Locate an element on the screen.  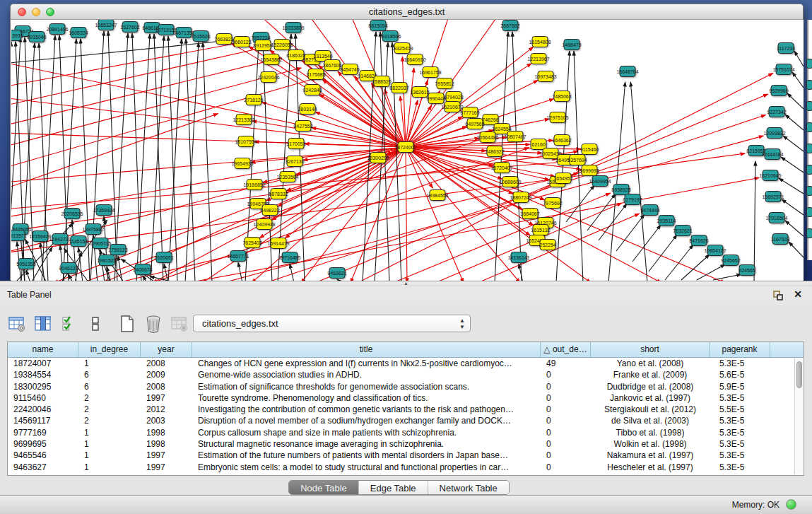
column-header-title: title is located at coordinates (366, 349).